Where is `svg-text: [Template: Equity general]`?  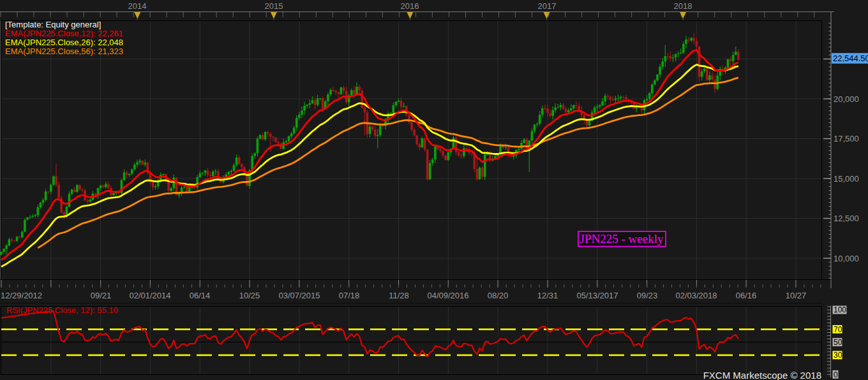 svg-text: [Template: Equity general] is located at coordinates (53, 24).